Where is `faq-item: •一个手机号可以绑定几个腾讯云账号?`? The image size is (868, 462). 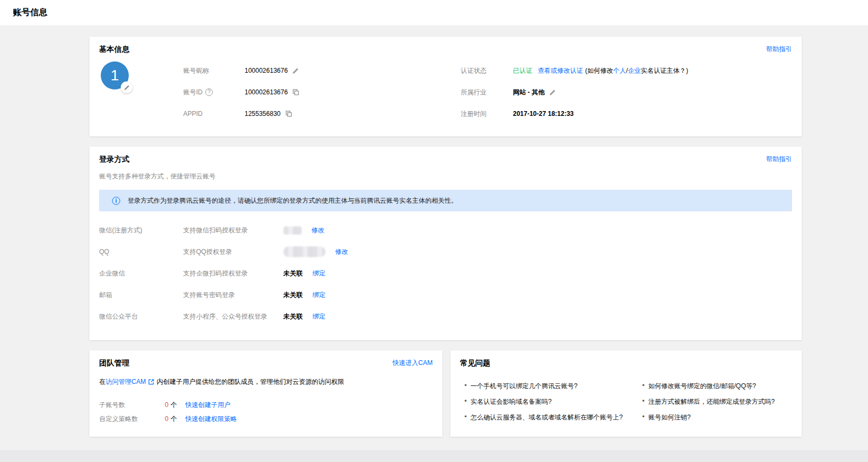
faq-item: •一个手机号可以绑定几个腾讯云账号? is located at coordinates (549, 389).